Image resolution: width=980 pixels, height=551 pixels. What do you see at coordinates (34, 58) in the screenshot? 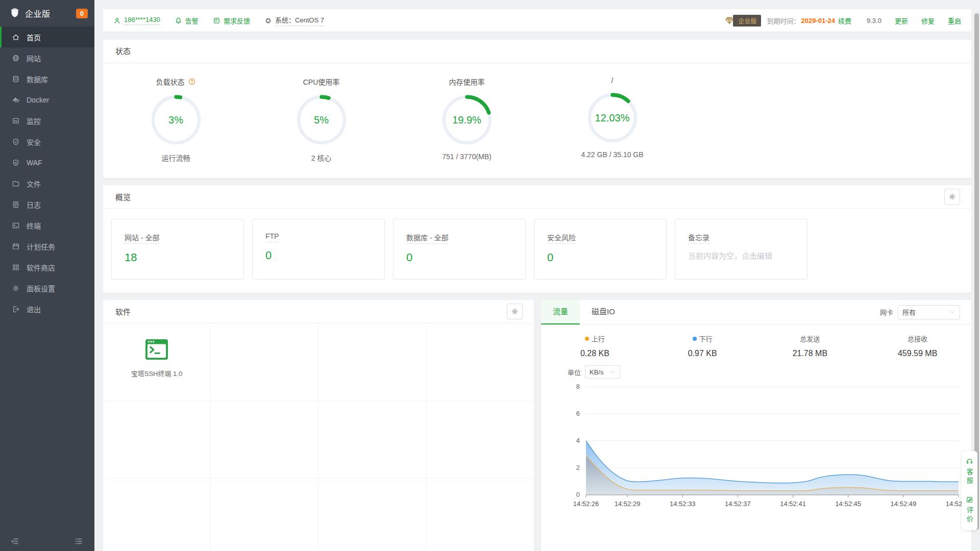
I see `sidebar-item-label: 网站` at bounding box center [34, 58].